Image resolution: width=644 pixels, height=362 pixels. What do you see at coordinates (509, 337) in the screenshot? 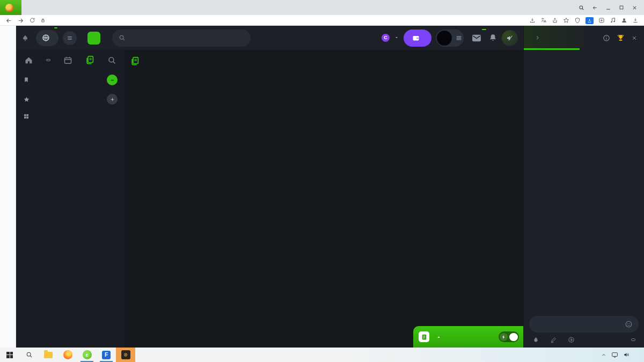
I see `quick-bet-toggle` at bounding box center [509, 337].